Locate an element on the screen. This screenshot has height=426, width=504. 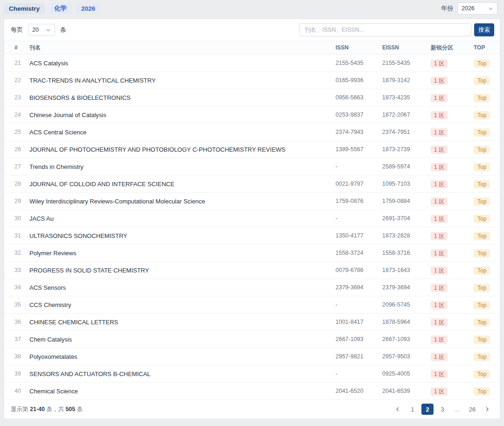
issn-value: 2667-1093 is located at coordinates (359, 339).